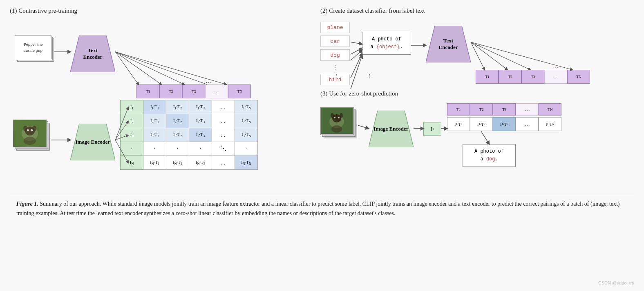  Describe the element at coordinates (201, 135) in the screenshot. I see `i3t3: I3·T3` at that location.